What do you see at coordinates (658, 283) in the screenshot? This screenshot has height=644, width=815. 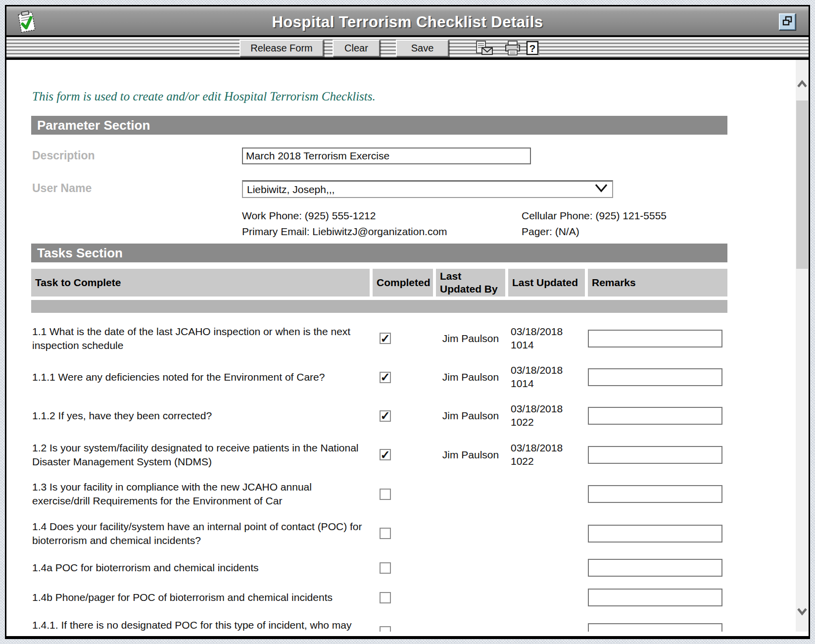 I see `column-header-remarks: Remarks` at bounding box center [658, 283].